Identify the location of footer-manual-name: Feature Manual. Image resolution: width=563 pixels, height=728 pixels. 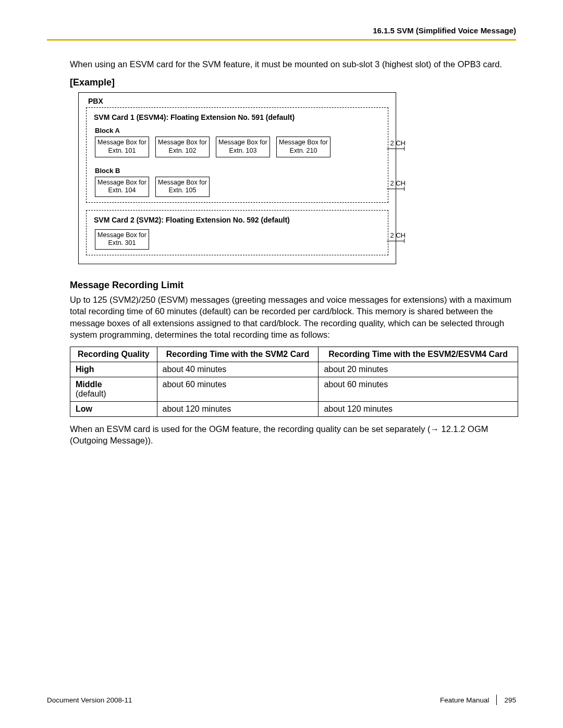
(465, 700).